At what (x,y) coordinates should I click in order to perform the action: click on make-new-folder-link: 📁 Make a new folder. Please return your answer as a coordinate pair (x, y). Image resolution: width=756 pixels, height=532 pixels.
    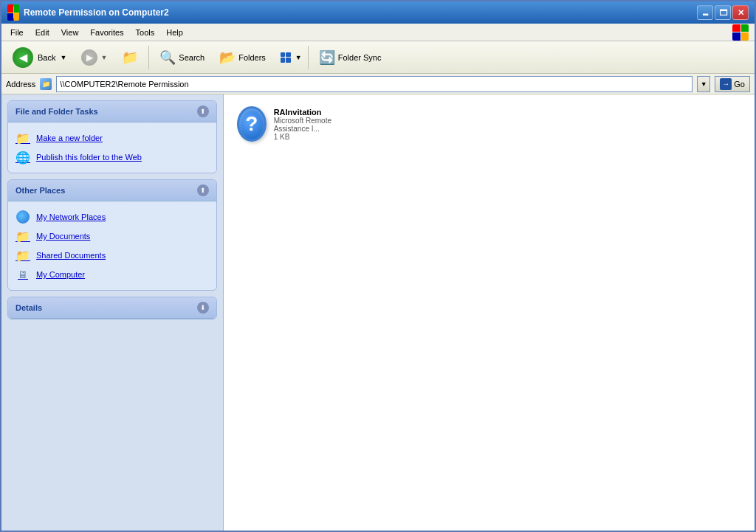
    Looking at the image, I should click on (112, 138).